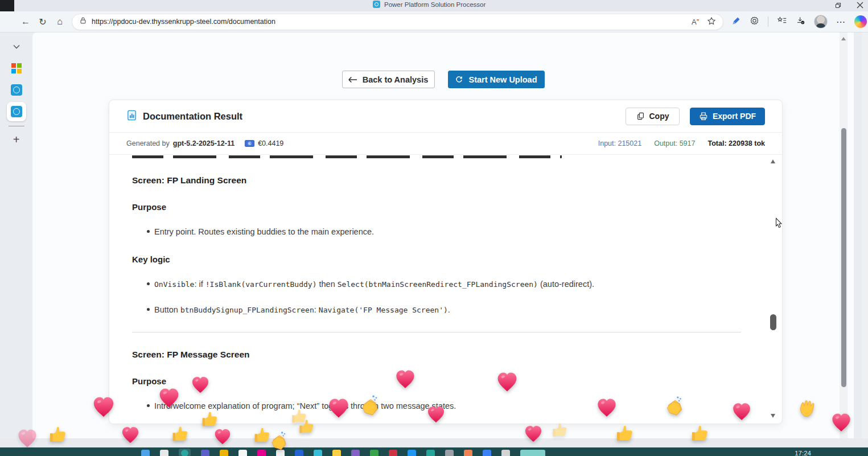 This screenshot has height=456, width=868. What do you see at coordinates (755, 22) in the screenshot?
I see `extensions-icon` at bounding box center [755, 22].